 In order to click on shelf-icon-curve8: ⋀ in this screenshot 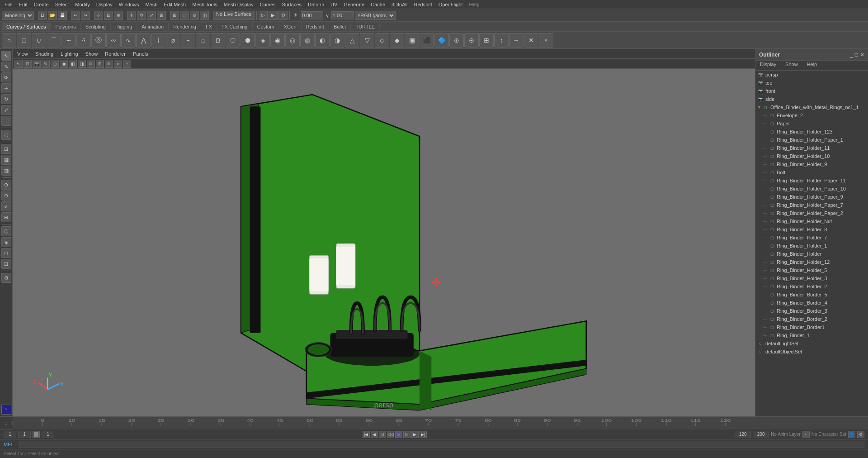, I will do `click(143, 40)`.